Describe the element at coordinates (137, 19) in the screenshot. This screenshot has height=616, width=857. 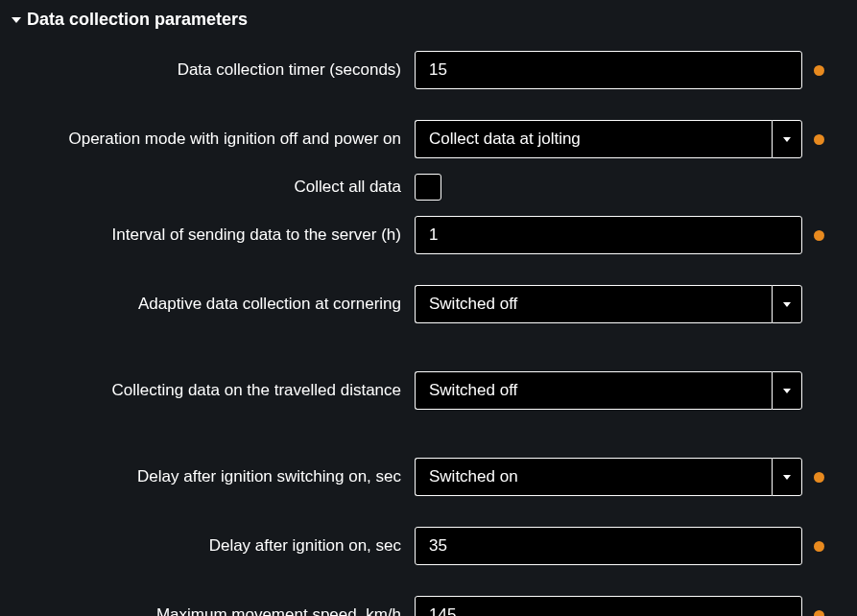
I see `section-title: Data collection parameters` at that location.